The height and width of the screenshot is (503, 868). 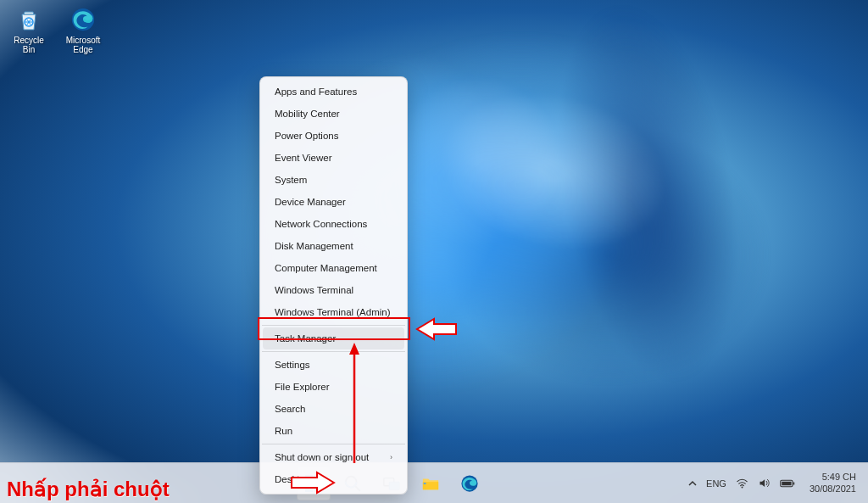 What do you see at coordinates (88, 489) in the screenshot?
I see `annotation-text: Nhấp phải chuột` at bounding box center [88, 489].